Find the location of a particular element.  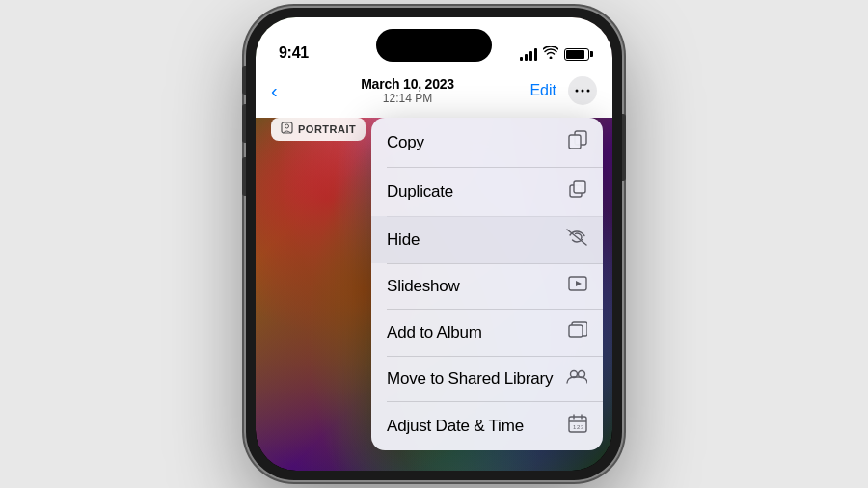

status-icons is located at coordinates (555, 54).